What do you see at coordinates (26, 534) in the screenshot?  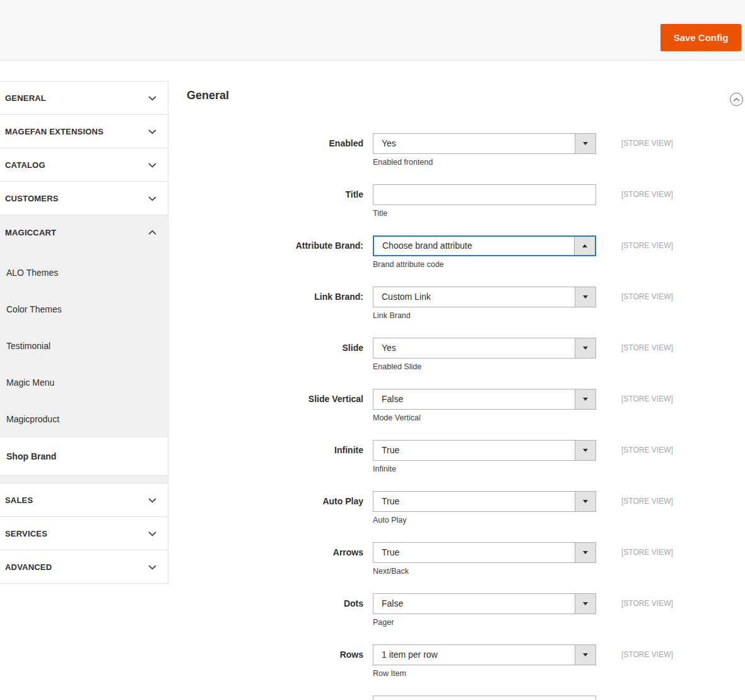 I see `sidebar-section-label: SERVICES` at bounding box center [26, 534].